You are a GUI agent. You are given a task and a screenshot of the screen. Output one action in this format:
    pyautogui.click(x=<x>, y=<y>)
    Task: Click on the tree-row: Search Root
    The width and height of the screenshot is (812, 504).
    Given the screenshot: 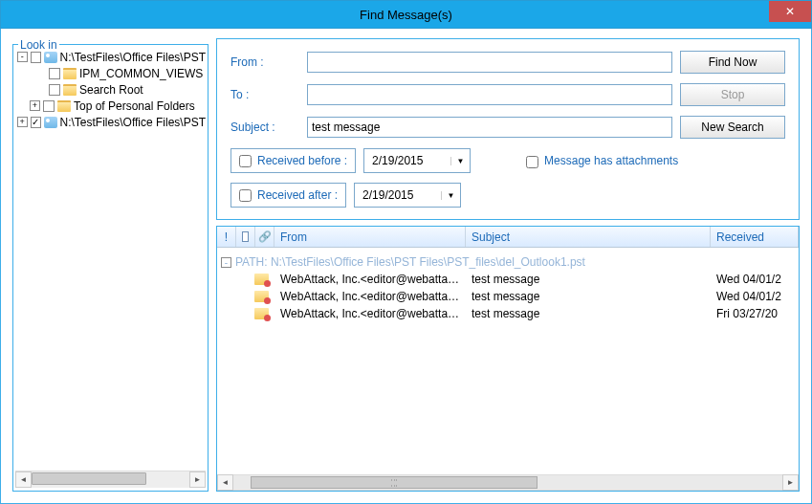 What is the action you would take?
    pyautogui.click(x=111, y=90)
    